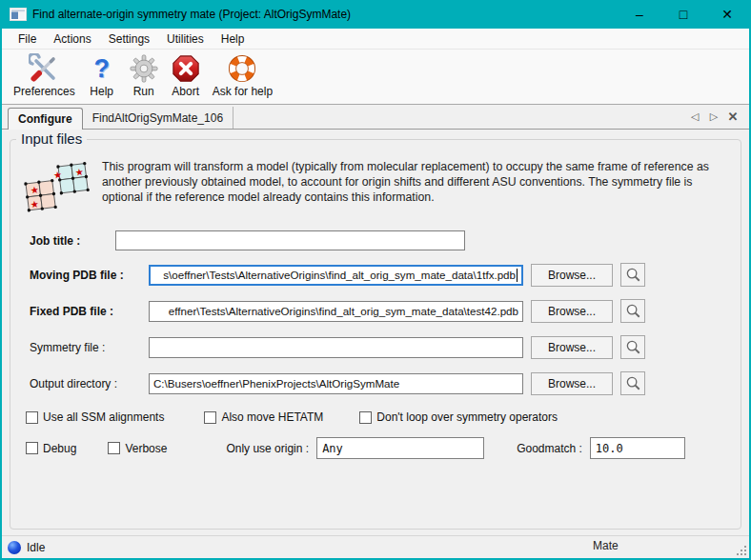  Describe the element at coordinates (186, 76) in the screenshot. I see `abort-button: Abort` at that location.